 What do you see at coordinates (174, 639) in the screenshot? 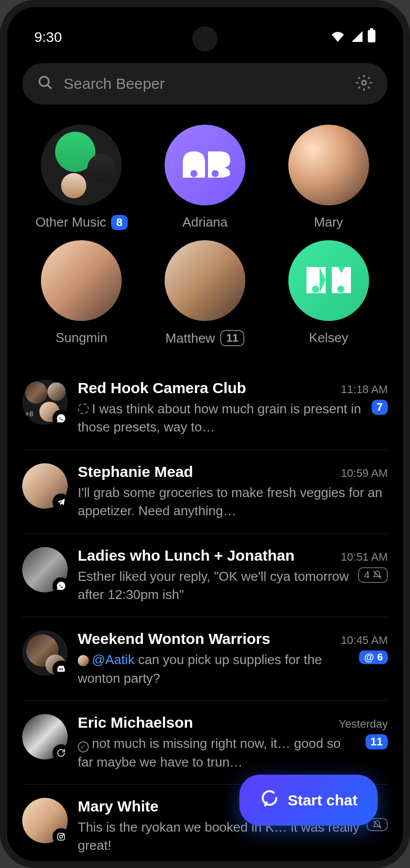
I see `chat-name: Weekend Wonton Warriors` at bounding box center [174, 639].